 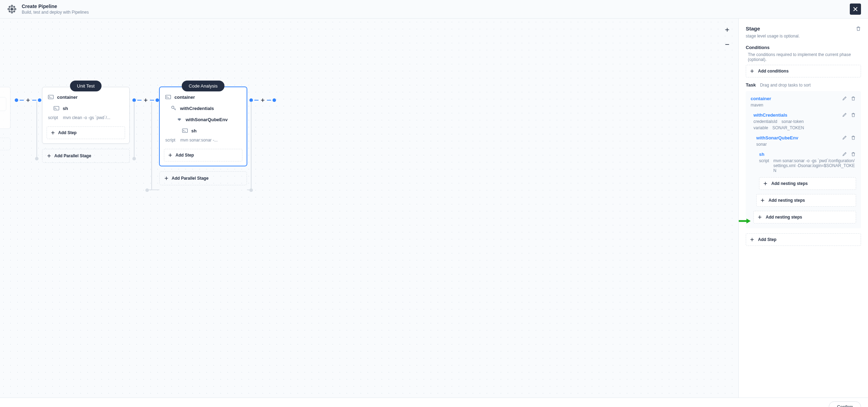 I want to click on task-sh: sh scriptmvn sonar:sonar -o -gs `pwd`/co…, so click(x=808, y=171).